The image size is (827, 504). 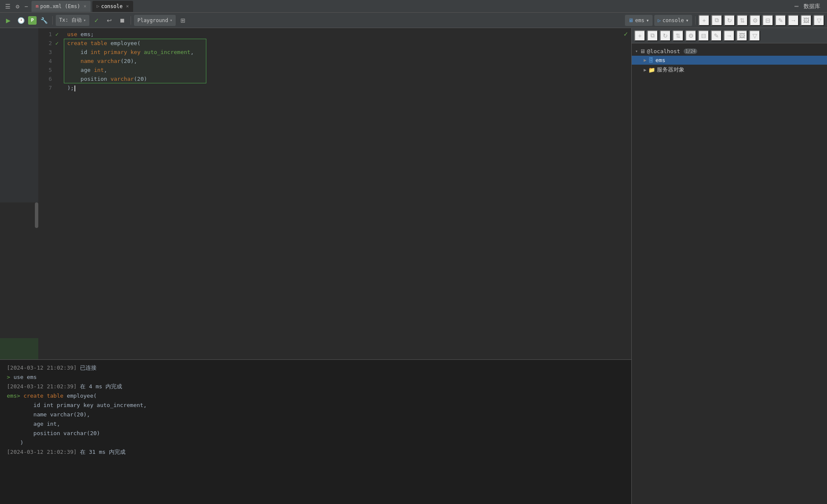 What do you see at coordinates (85, 20) in the screenshot?
I see `tx-arrow-icon: ▾` at bounding box center [85, 20].